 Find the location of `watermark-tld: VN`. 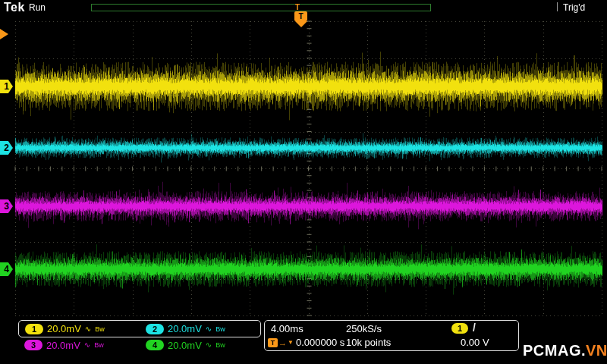

watermark-tld: VN is located at coordinates (596, 350).